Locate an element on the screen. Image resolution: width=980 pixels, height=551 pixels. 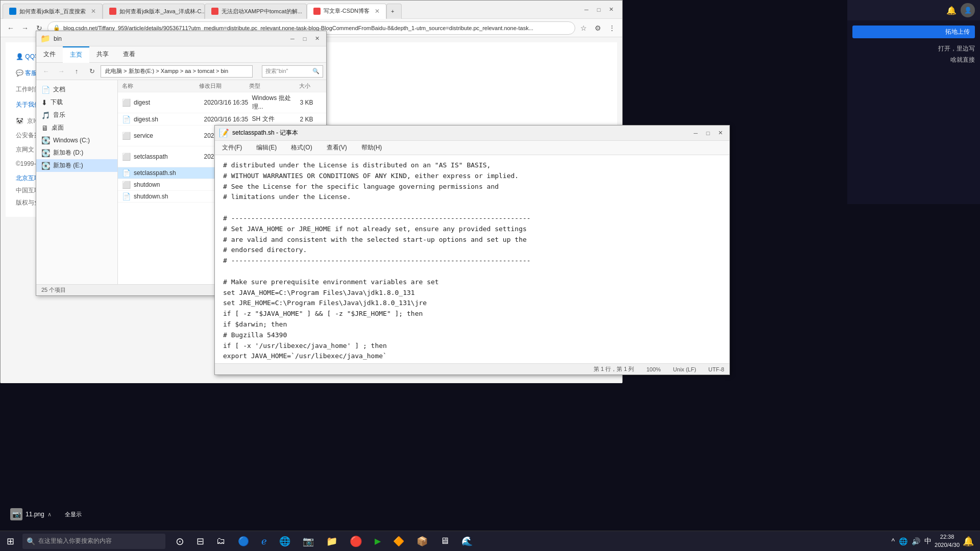
tray-date: 2020/4/30 is located at coordinates (947, 545).